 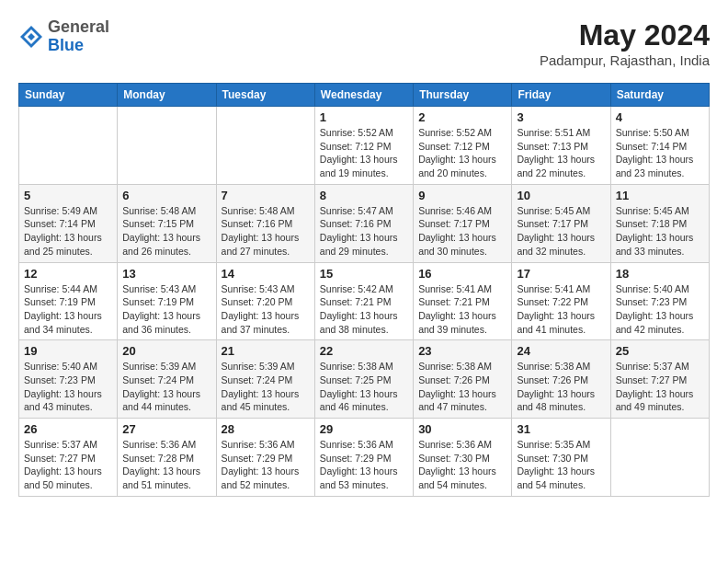 I want to click on day-cell: 25Sunrise: 5:37 AM Sunset: 7:27 PM Dayli…, so click(x=660, y=379).